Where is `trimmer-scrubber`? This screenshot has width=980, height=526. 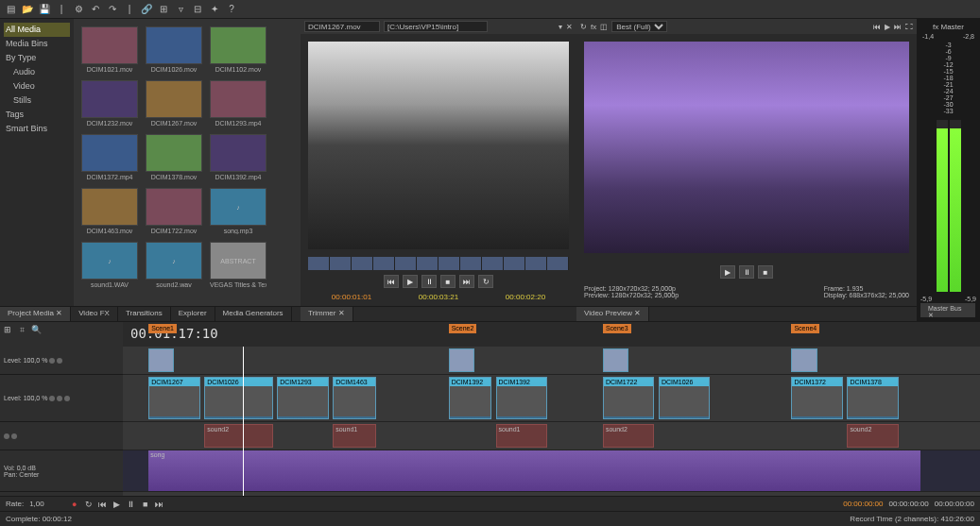 trimmer-scrubber is located at coordinates (438, 263).